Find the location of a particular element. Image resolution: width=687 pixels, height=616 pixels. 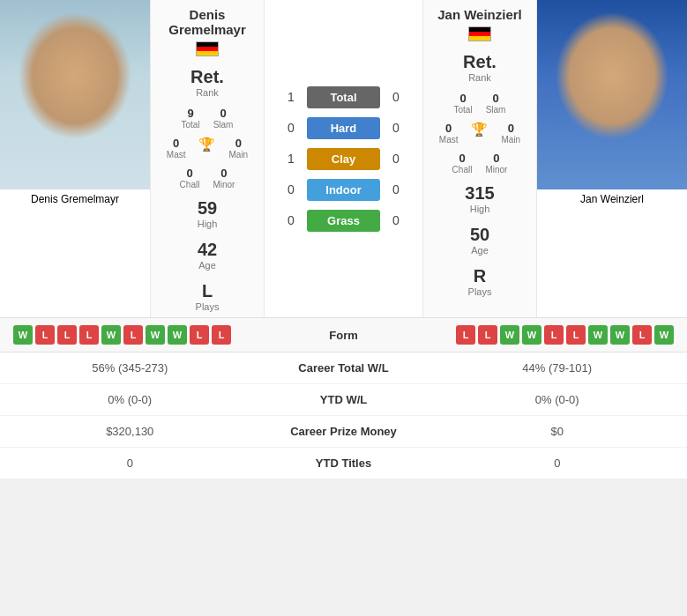

left-high-stat: 59 High is located at coordinates (207, 213).